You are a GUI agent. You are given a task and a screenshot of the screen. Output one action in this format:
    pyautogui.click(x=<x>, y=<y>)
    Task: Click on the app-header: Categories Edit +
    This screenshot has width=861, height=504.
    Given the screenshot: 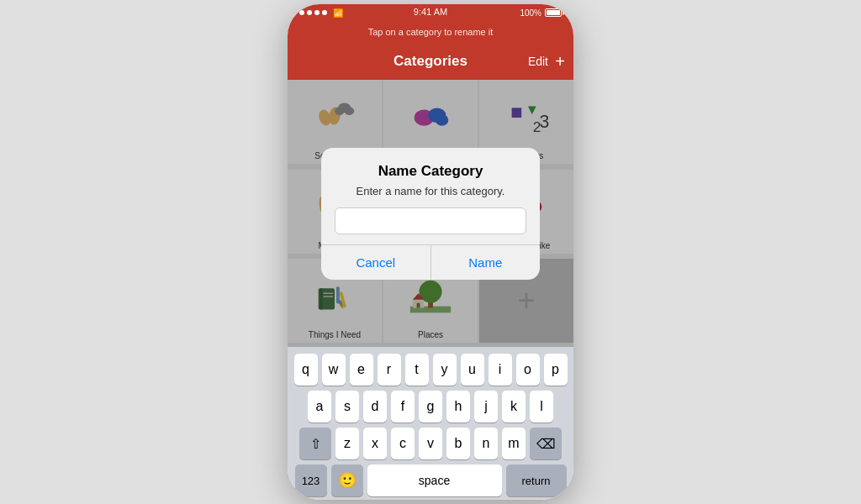 What is the action you would take?
    pyautogui.click(x=430, y=61)
    